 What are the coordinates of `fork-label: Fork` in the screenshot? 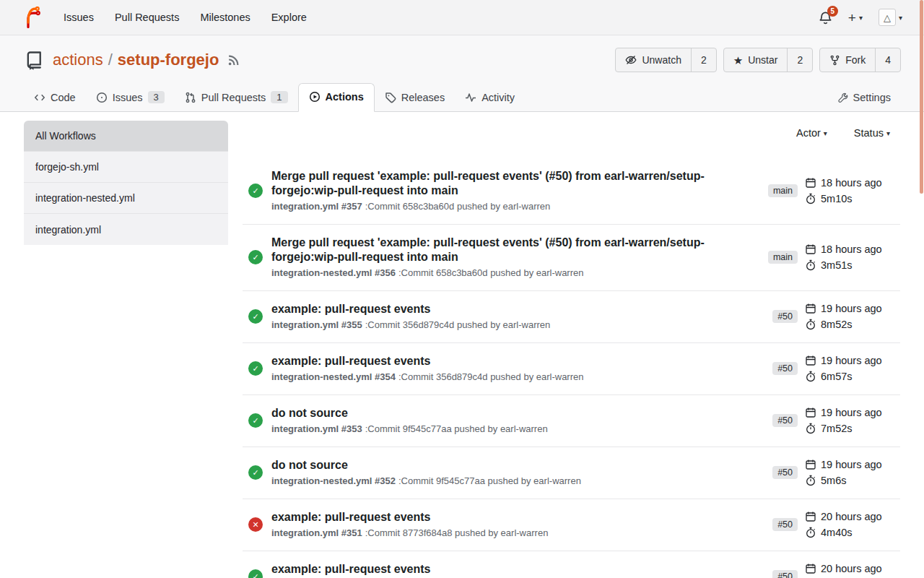 It's located at (855, 60).